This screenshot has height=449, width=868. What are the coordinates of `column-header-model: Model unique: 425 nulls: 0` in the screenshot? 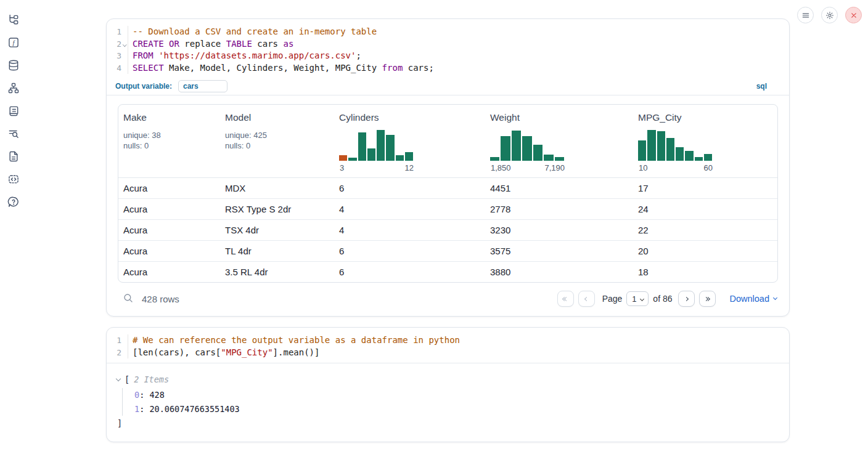 It's located at (277, 141).